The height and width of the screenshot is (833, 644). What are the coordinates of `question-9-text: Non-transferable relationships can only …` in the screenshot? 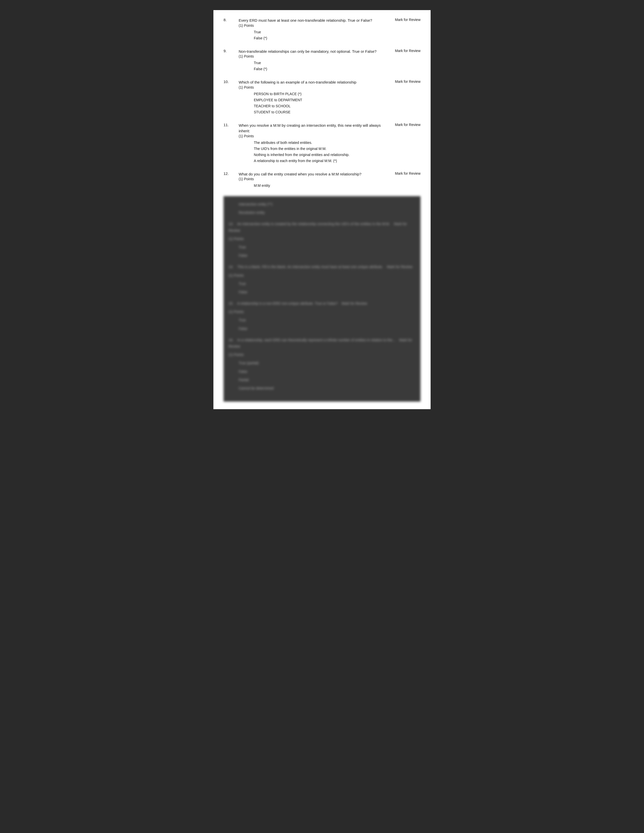 It's located at (314, 52).